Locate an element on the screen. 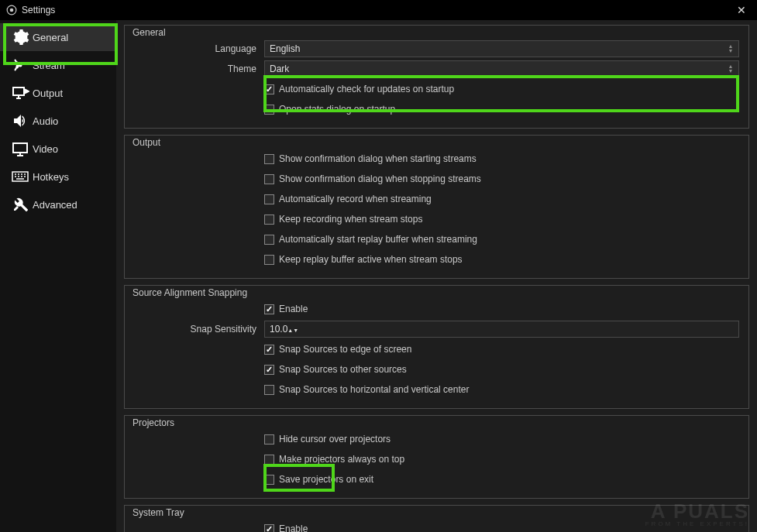 The height and width of the screenshot is (532, 757). watermark: A PUALS FROM THE EXPERTS! is located at coordinates (697, 514).